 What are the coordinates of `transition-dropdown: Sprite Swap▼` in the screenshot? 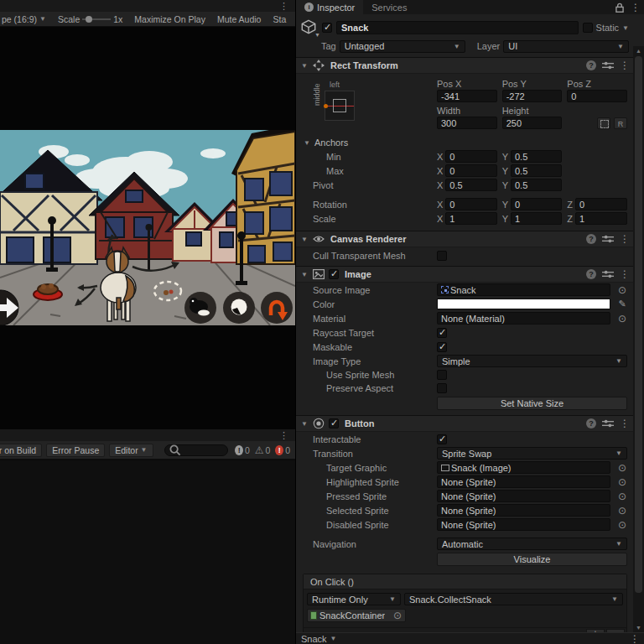 It's located at (532, 453).